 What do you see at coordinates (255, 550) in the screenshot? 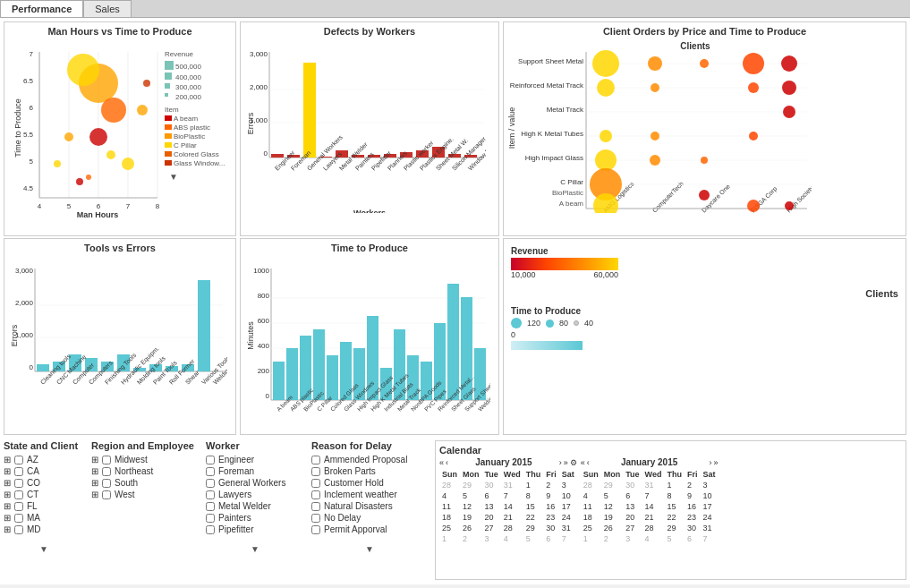
I see `worker-scroll-down: ▼` at bounding box center [255, 550].